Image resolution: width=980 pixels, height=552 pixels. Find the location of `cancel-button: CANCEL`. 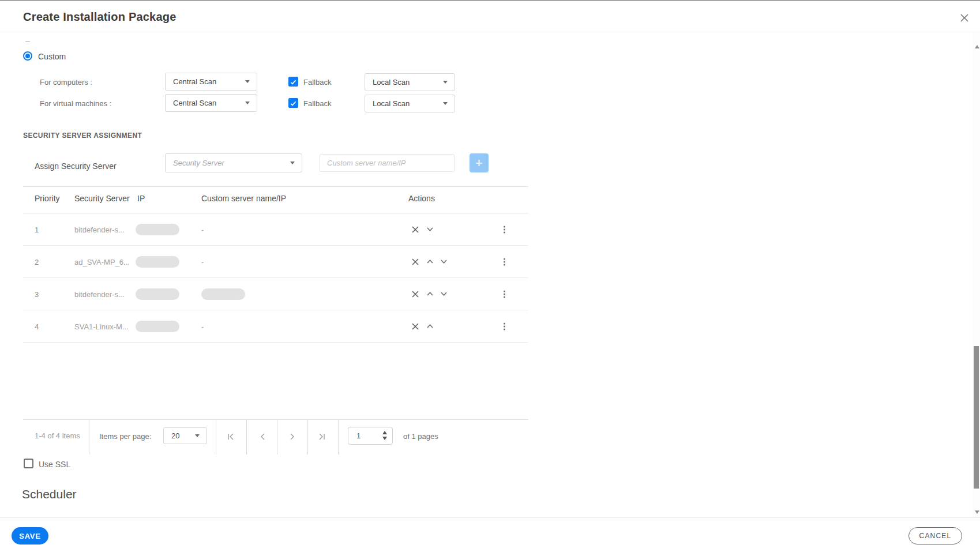

cancel-button: CANCEL is located at coordinates (936, 536).